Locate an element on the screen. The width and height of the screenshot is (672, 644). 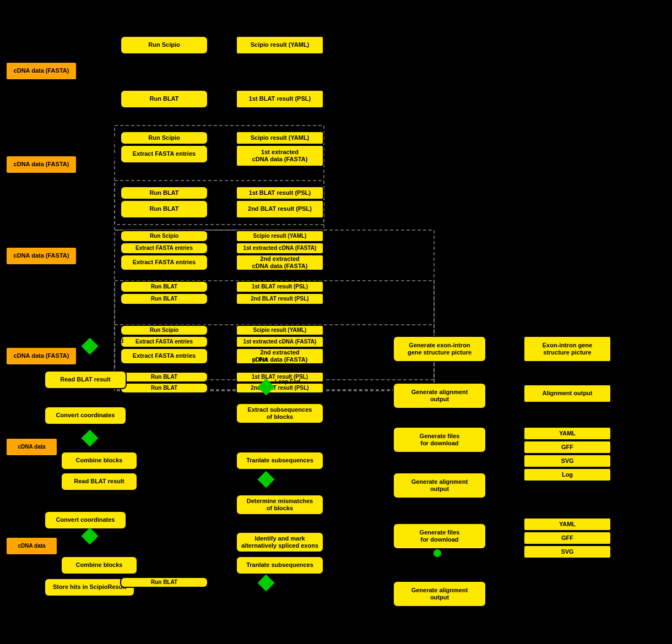
generate-files-1: Generate filesfor download is located at coordinates (440, 440).